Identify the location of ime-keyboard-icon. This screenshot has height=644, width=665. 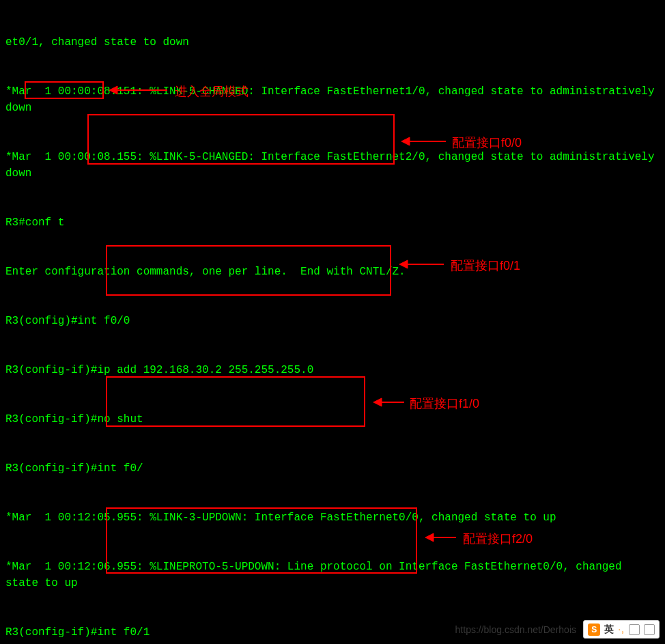
(634, 630).